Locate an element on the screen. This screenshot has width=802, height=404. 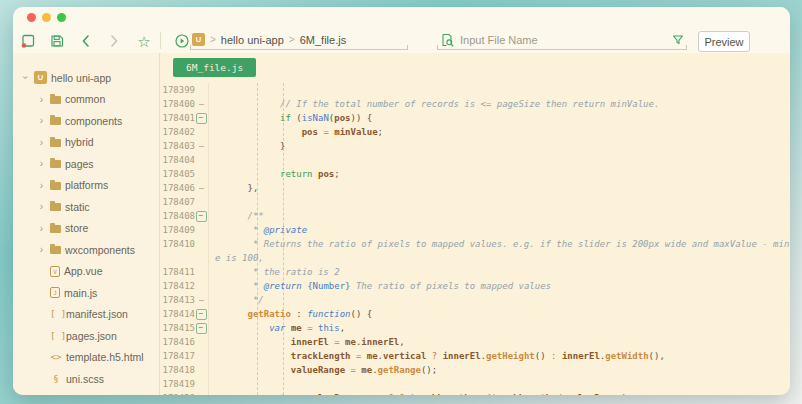
sidebar-item-wxcomponents: ›wxcomponents is located at coordinates (86, 250).